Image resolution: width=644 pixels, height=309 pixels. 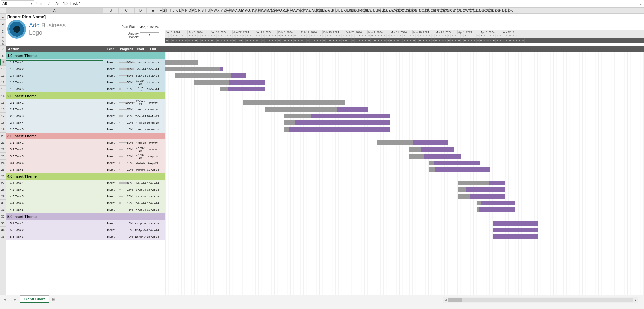 What do you see at coordinates (325, 230) in the screenshot?
I see `task-row: 5.2 Task 2Insert0%12-Apr-2425-Apr-24` at bounding box center [325, 230].